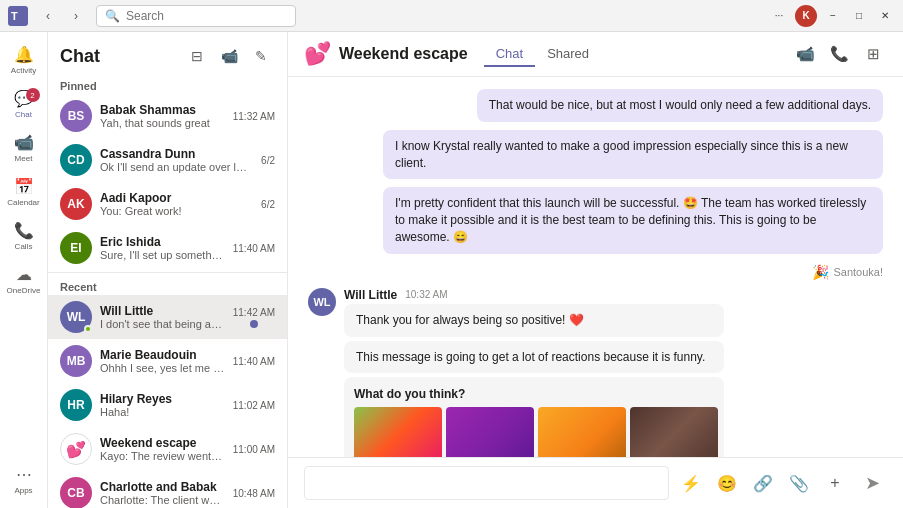 The width and height of the screenshot is (903, 508). What do you see at coordinates (162, 242) in the screenshot?
I see `chat-name-eric: Eric Ishida` at bounding box center [162, 242].